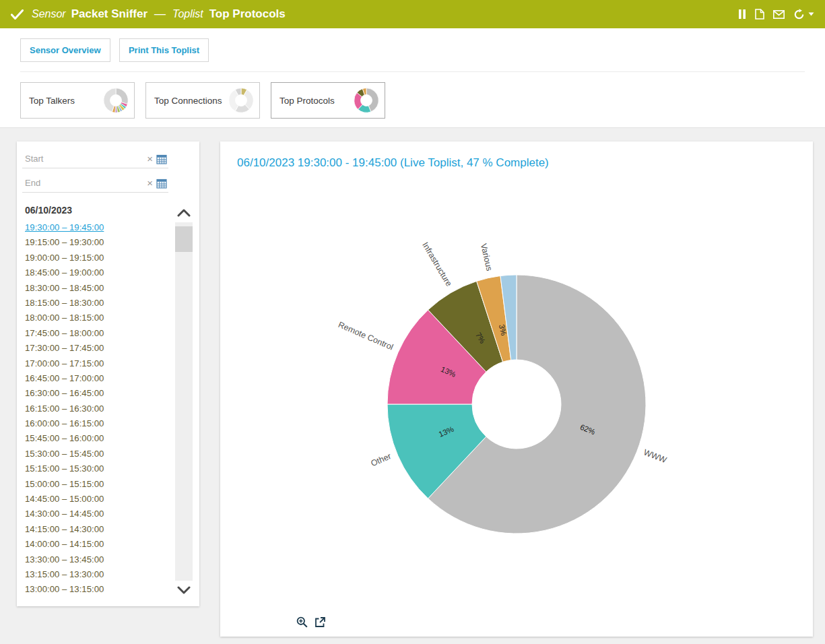 This screenshot has height=644, width=825. What do you see at coordinates (742, 14) in the screenshot?
I see `pause-icon` at bounding box center [742, 14].